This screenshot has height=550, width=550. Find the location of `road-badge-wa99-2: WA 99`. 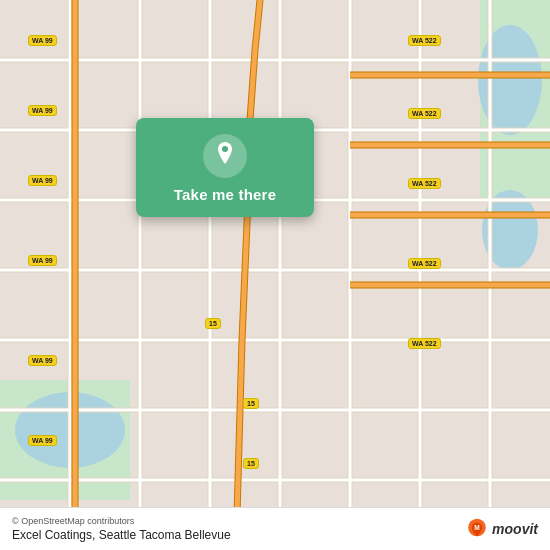

road-badge-wa99-2: WA 99 is located at coordinates (42, 110).